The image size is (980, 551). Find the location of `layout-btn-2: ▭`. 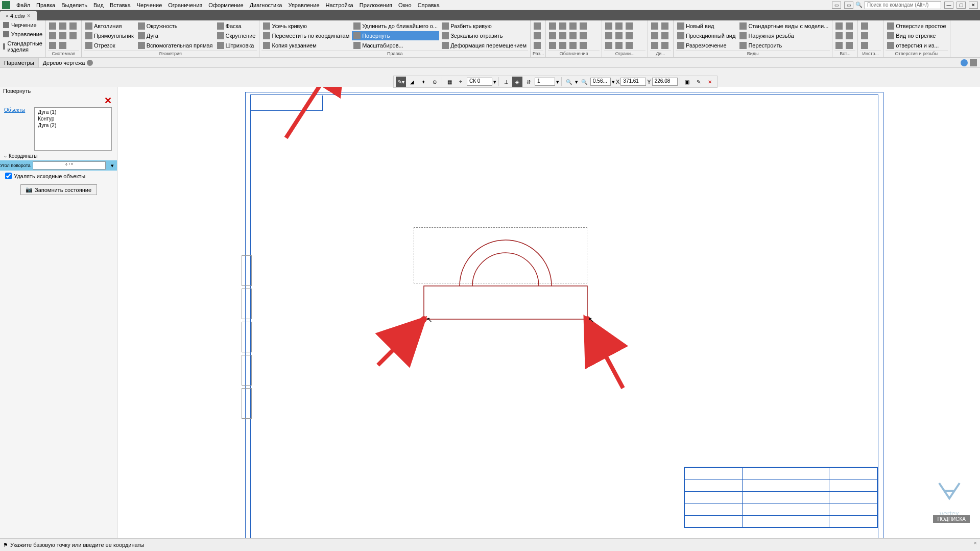

layout-btn-2: ▭ is located at coordinates (849, 5).